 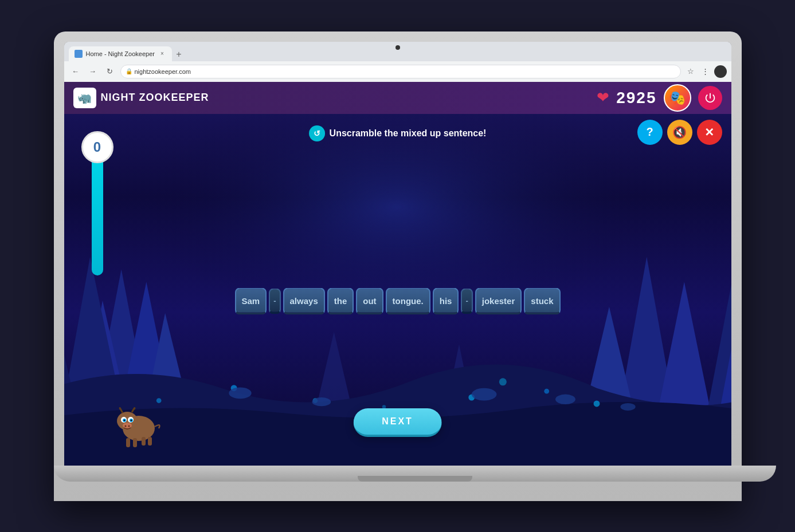 What do you see at coordinates (129, 71) in the screenshot?
I see `secure-icon: 🔒` at bounding box center [129, 71].